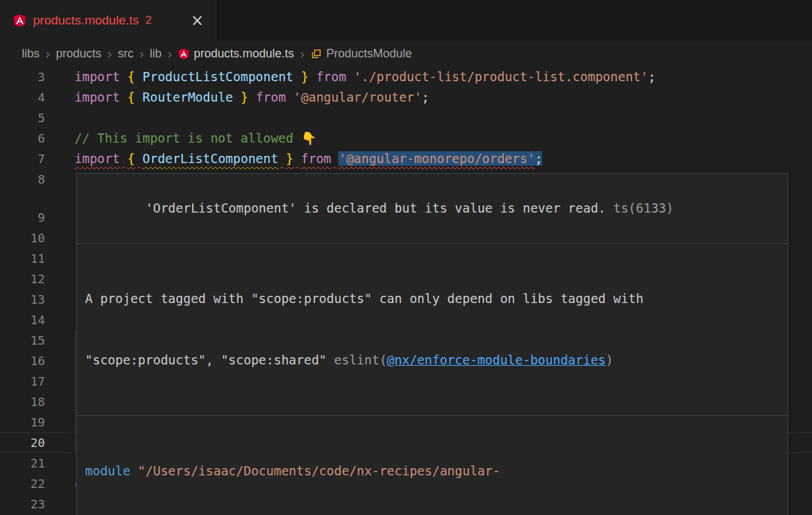 This screenshot has width=812, height=515. Describe the element at coordinates (22, 442) in the screenshot. I see `line-number: 20` at that location.